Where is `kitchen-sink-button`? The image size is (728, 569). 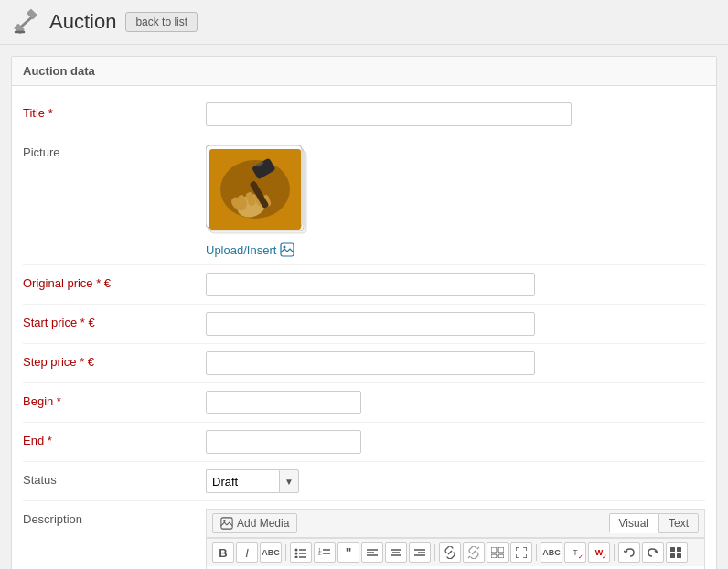
kitchen-sink-button is located at coordinates (677, 553).